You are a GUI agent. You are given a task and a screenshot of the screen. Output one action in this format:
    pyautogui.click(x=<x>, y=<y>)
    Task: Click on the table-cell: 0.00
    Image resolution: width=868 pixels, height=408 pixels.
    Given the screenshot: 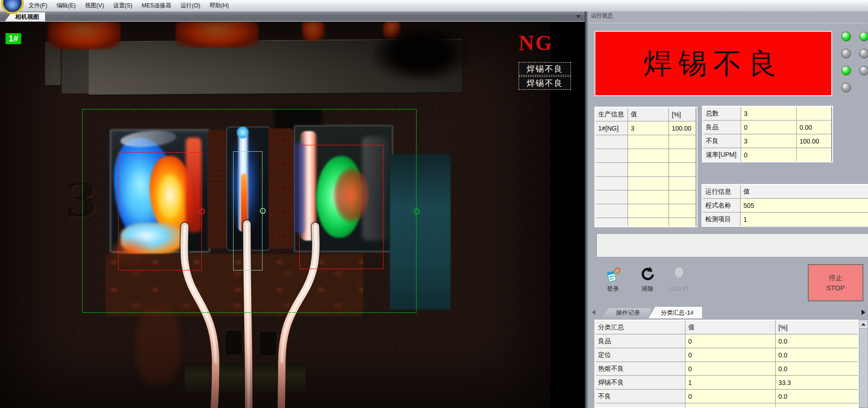 What is the action you would take?
    pyautogui.click(x=814, y=127)
    